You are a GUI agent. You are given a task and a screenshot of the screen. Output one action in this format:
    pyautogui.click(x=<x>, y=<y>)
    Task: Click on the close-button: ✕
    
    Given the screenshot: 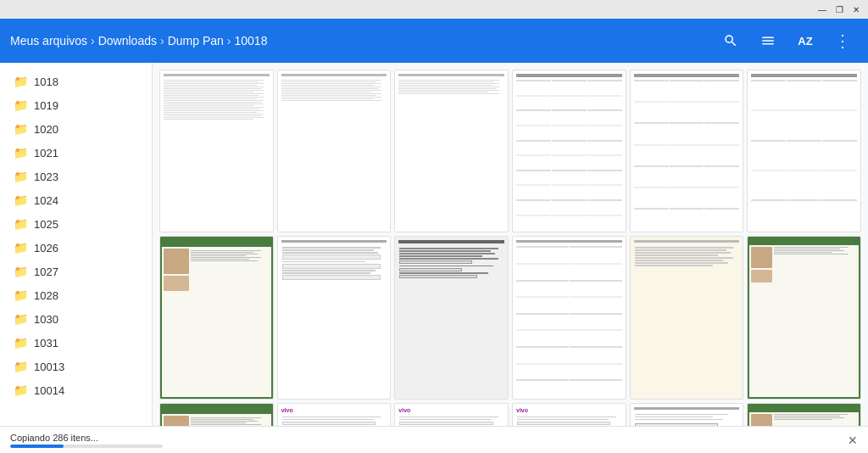 What is the action you would take?
    pyautogui.click(x=856, y=9)
    